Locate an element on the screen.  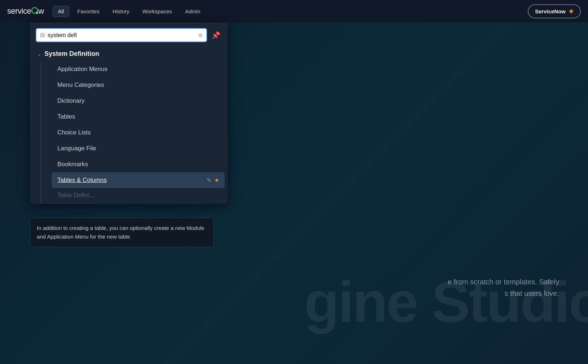
background-subtitle-line2: s that users love. is located at coordinates (504, 293).